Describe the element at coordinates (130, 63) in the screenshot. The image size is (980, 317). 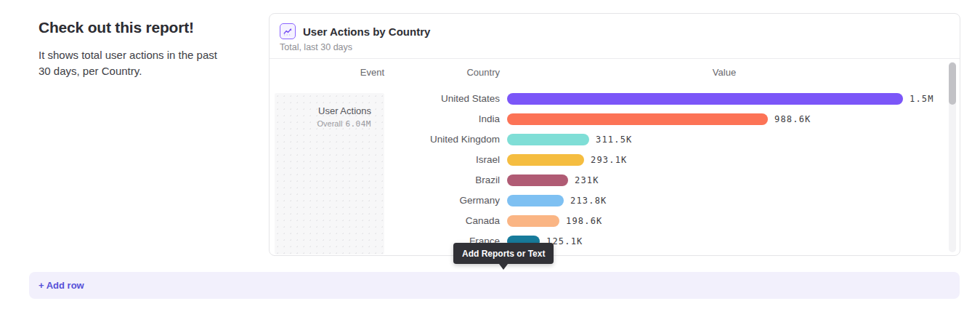
I see `intro-description: It shows total user actions in the past …` at that location.